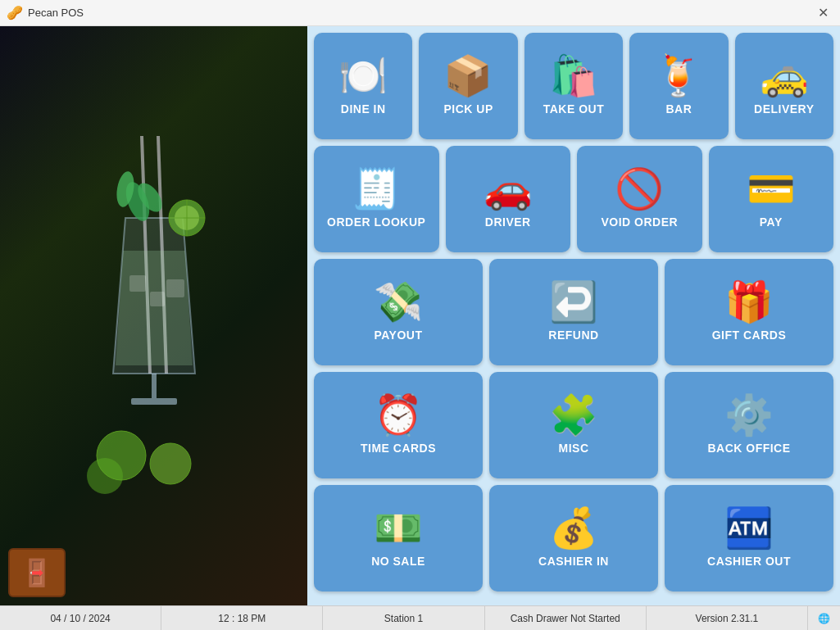  What do you see at coordinates (364, 110) in the screenshot?
I see `dine-in-label: DINE IN` at bounding box center [364, 110].